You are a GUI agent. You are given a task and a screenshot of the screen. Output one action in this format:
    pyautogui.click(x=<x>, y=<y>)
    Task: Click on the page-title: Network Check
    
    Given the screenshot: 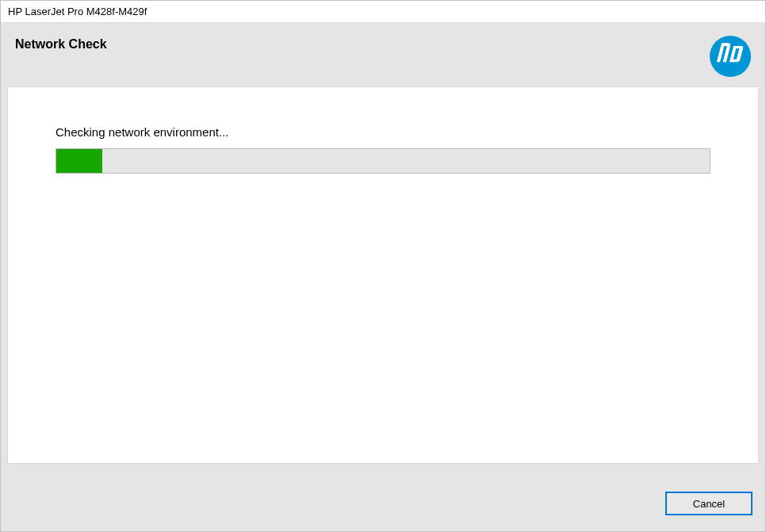 What is the action you would take?
    pyautogui.click(x=61, y=44)
    